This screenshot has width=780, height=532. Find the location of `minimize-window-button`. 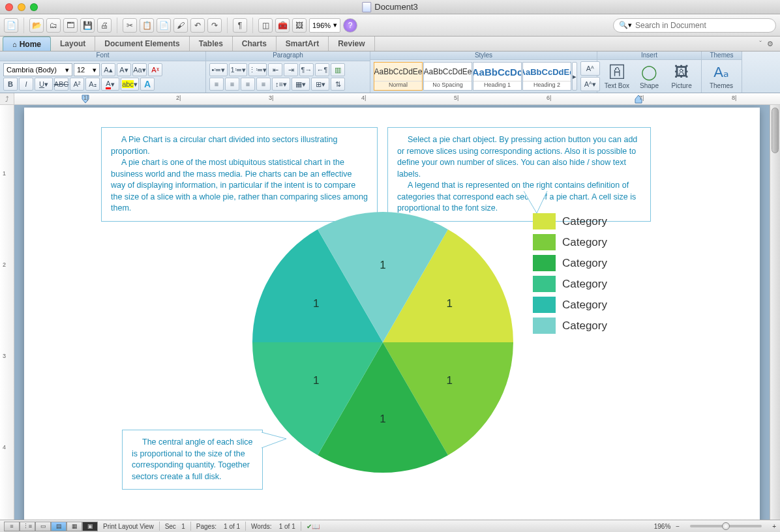

minimize-window-button is located at coordinates (22, 7).